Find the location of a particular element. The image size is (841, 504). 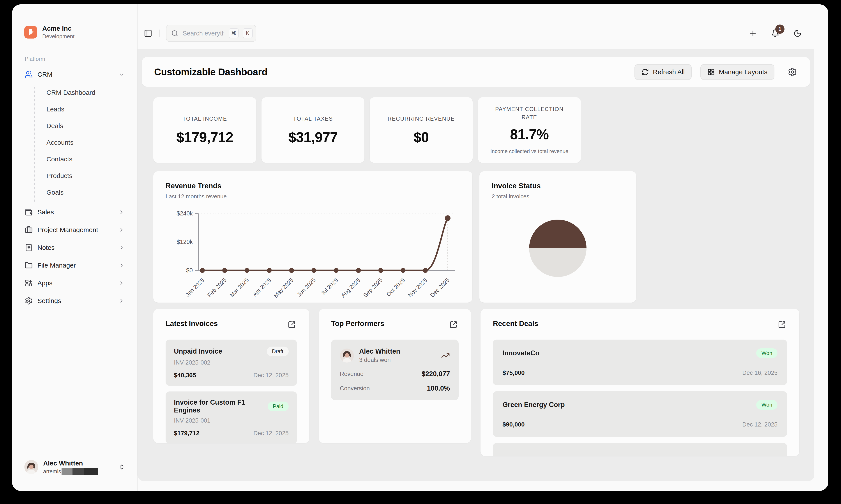

search-input is located at coordinates (203, 33).